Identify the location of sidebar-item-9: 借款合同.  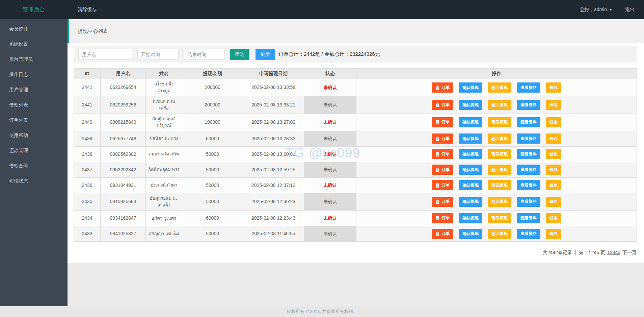
(34, 166).